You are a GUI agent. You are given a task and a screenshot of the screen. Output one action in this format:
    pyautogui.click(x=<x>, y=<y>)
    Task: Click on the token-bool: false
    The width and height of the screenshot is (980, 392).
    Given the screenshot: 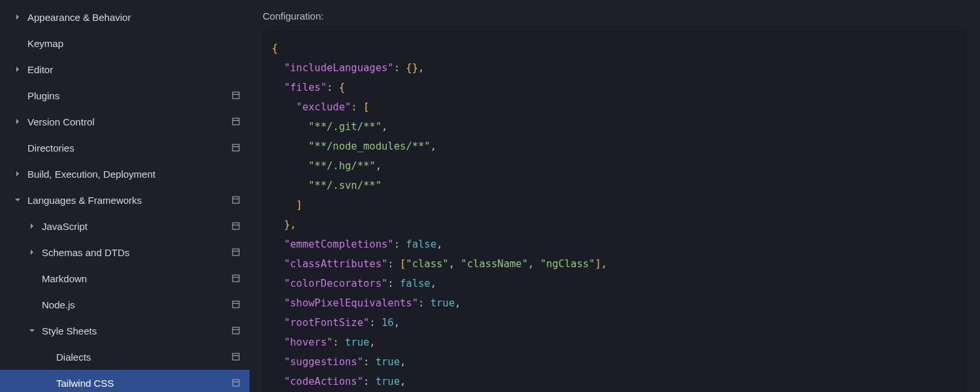 What is the action you would take?
    pyautogui.click(x=416, y=284)
    